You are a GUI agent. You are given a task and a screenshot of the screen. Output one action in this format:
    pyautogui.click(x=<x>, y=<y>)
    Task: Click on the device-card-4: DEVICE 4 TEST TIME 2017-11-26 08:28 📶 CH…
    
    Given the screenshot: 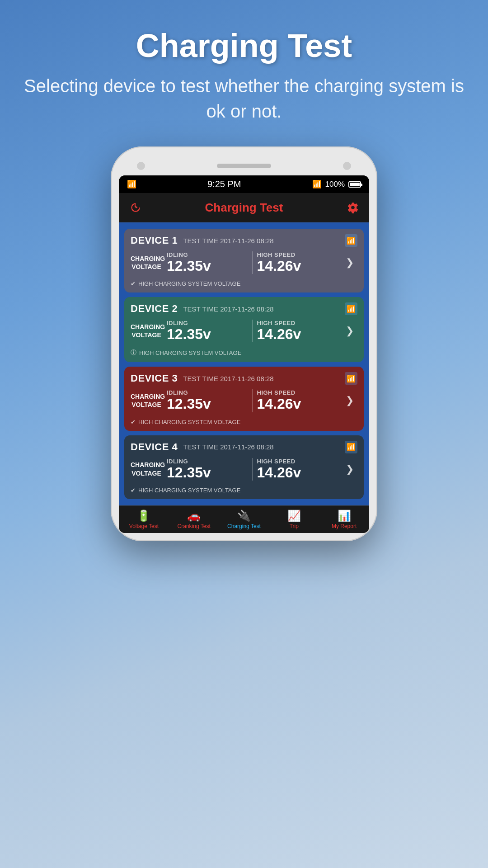 What is the action you would take?
    pyautogui.click(x=244, y=467)
    